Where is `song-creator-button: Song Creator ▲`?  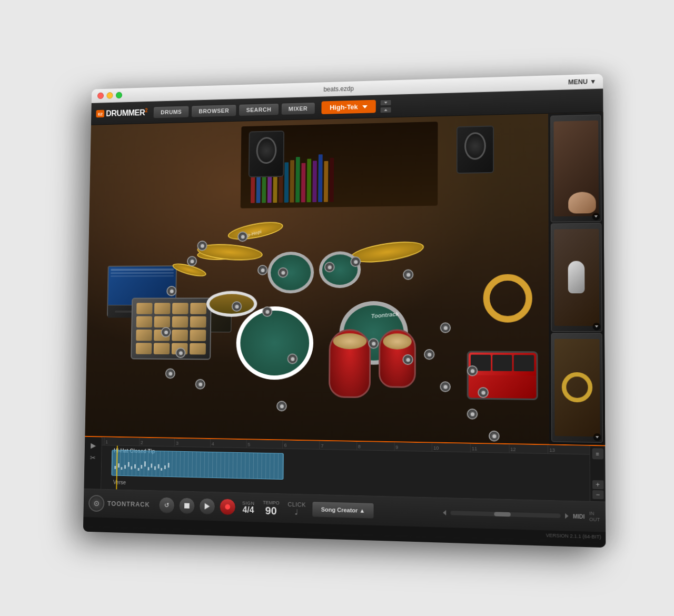 song-creator-button: Song Creator ▲ is located at coordinates (343, 510).